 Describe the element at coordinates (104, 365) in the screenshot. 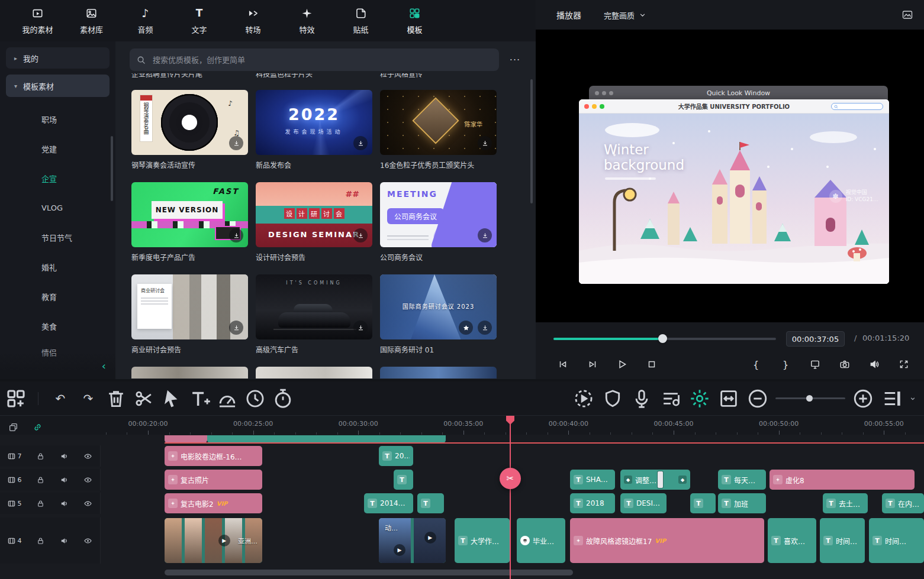

I see `collapse-sidebar-button: ‹` at that location.